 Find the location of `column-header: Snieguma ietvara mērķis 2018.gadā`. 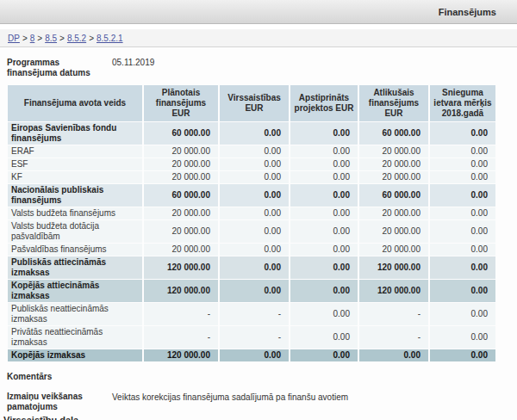

column-header: Snieguma ietvara mērķis 2018.gadā is located at coordinates (463, 103).